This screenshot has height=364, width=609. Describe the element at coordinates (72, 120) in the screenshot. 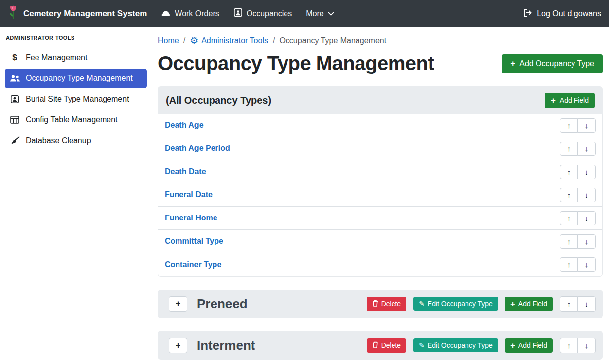

I see `sidebar-item-label: Config Table Management` at that location.